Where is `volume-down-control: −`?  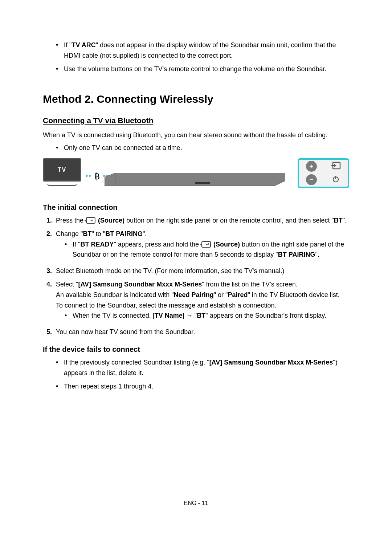
volume-down-control: − is located at coordinates (311, 180).